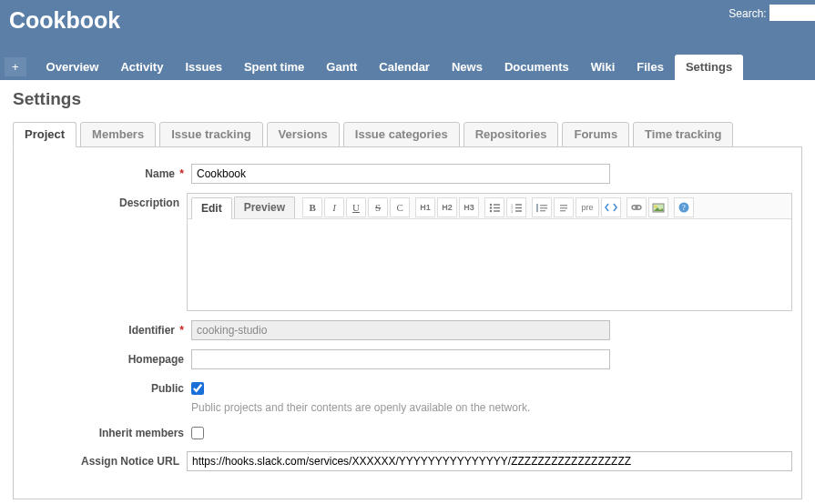  What do you see at coordinates (467, 67) in the screenshot?
I see `tab-news: News` at bounding box center [467, 67].